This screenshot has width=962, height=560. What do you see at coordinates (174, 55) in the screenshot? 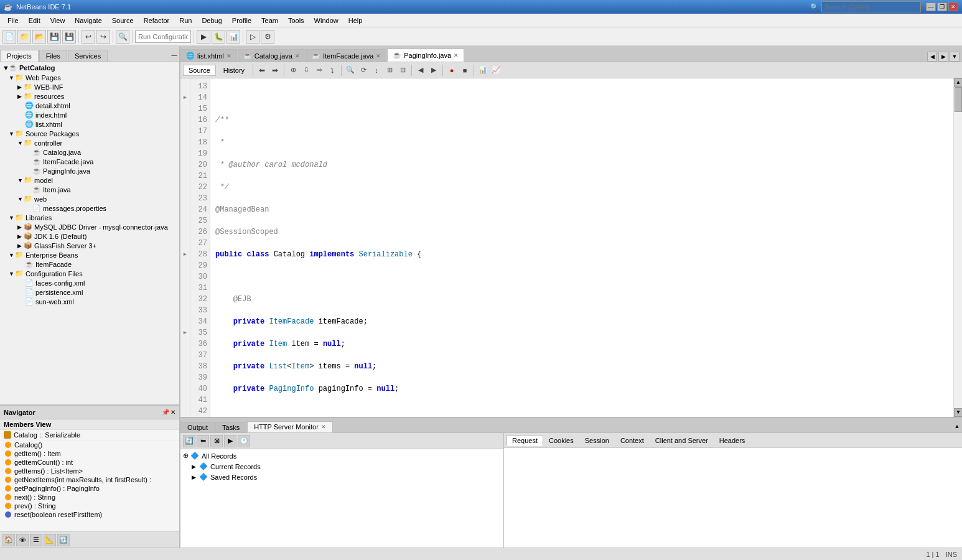
I see `panel-minimize-button: —` at bounding box center [174, 55].